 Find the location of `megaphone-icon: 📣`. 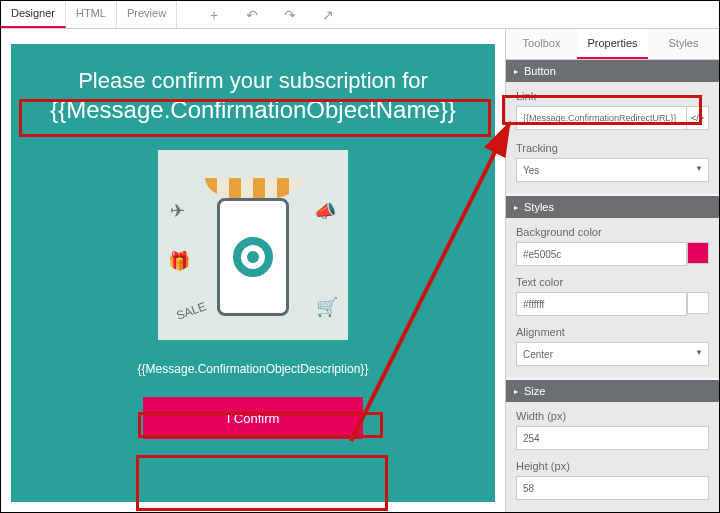

megaphone-icon: 📣 is located at coordinates (325, 211).